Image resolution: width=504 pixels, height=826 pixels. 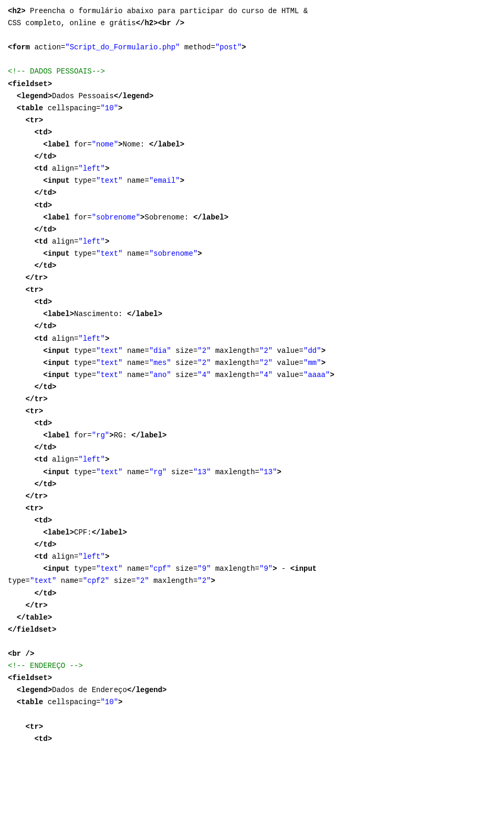 What do you see at coordinates (169, 217) in the screenshot?
I see `label-sobrenome-text: Sobrenome:` at bounding box center [169, 217].